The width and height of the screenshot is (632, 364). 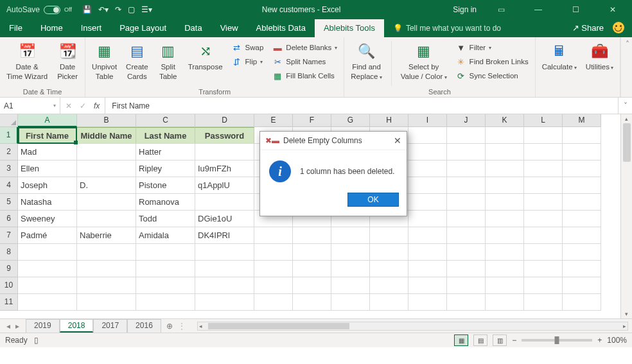 What do you see at coordinates (304, 76) in the screenshot?
I see `fill-blank-cells-button: ▦Fill Blank Cells` at bounding box center [304, 76].